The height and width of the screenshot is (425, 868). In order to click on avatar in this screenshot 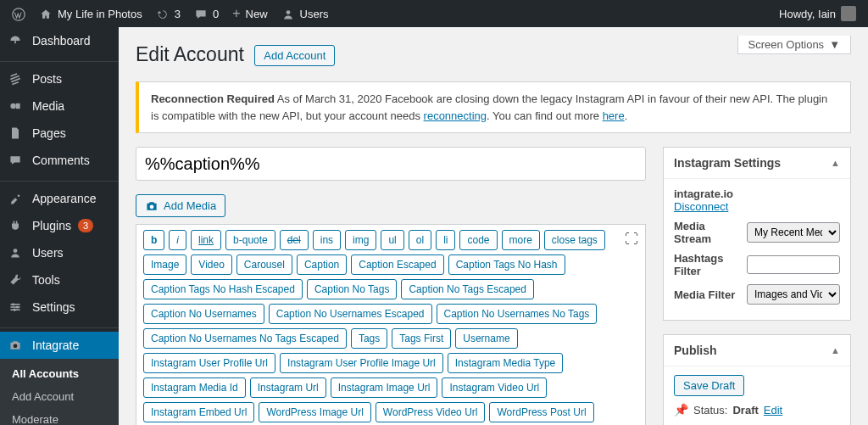, I will do `click(849, 14)`.